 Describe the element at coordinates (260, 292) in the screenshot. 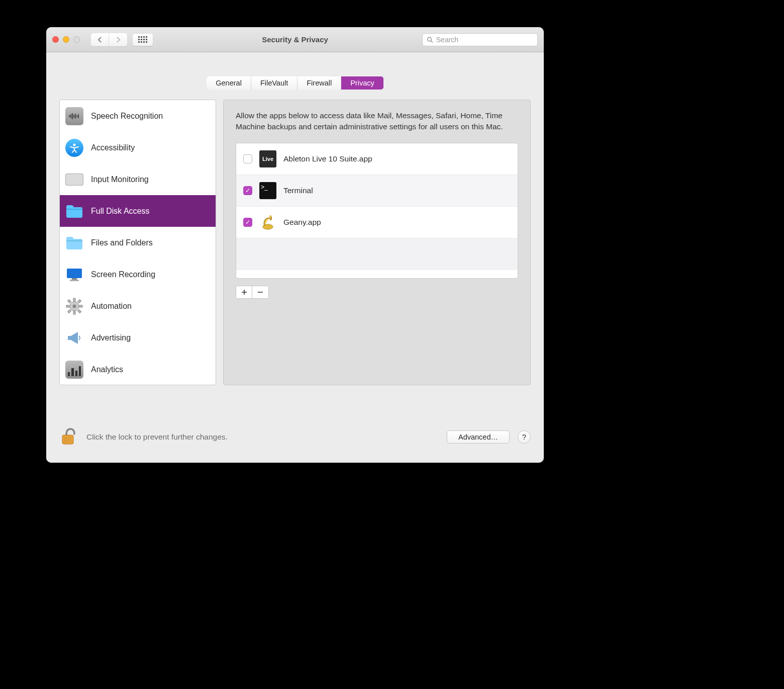

I see `remove-button` at that location.